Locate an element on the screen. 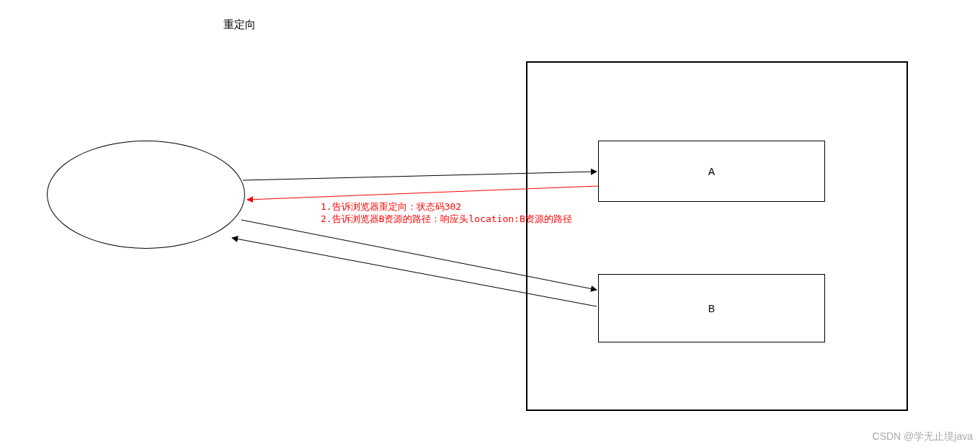 The height and width of the screenshot is (447, 980). annotation-line-1: 1.告诉浏览器重定向：状态码302 is located at coordinates (447, 208).